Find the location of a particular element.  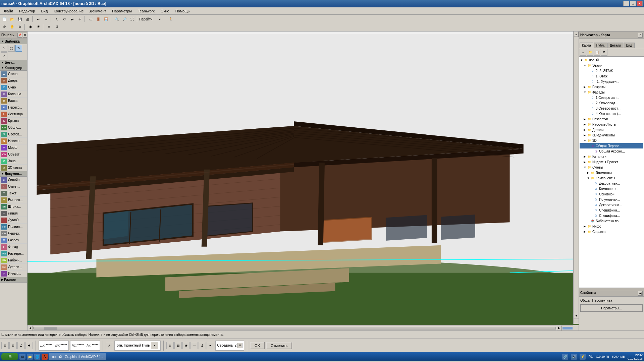

rotate-view-tool: ↻ is located at coordinates (19, 48).